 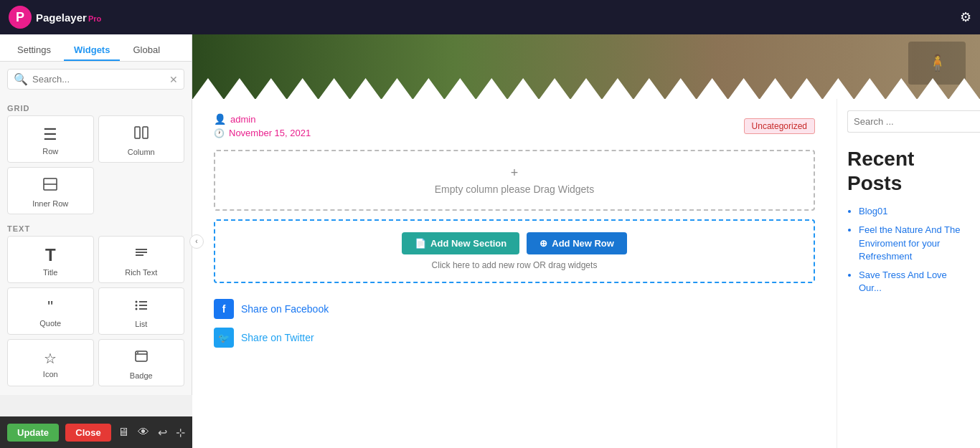 What do you see at coordinates (583, 244) in the screenshot?
I see `add-row-label: Add New Row` at bounding box center [583, 244].